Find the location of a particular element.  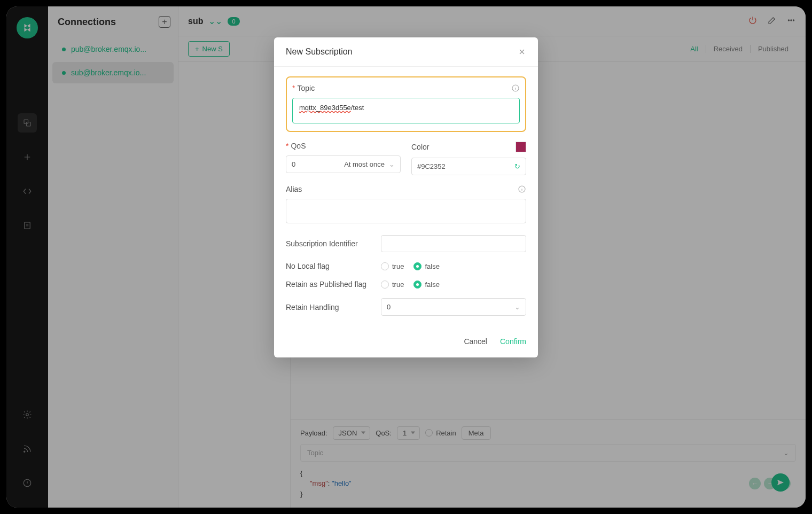

topic-input: mqttx_89e3d55e/test is located at coordinates (406, 111).